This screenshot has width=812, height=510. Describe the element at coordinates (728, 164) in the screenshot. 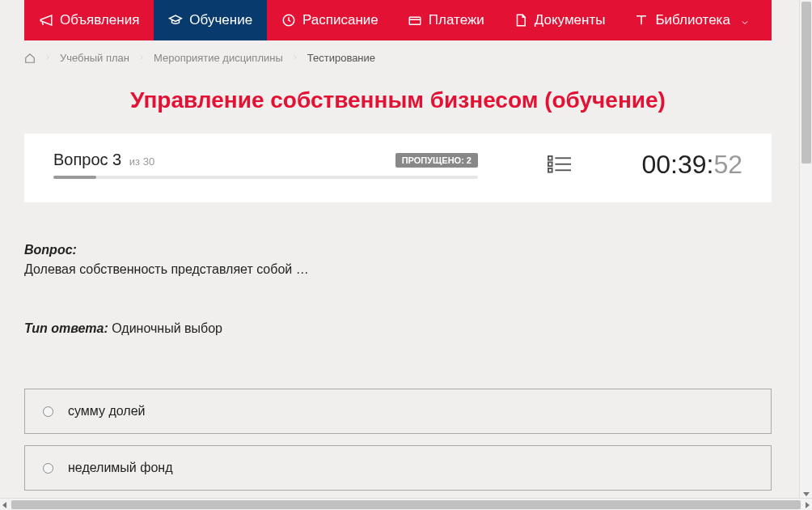

I see `timer-seconds: 52` at that location.